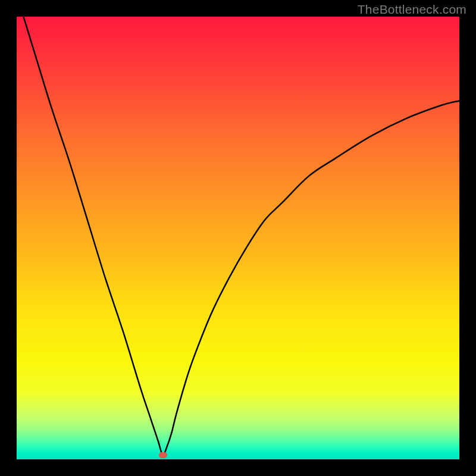 The height and width of the screenshot is (476, 476). Describe the element at coordinates (412, 10) in the screenshot. I see `watermark-text: TheBottleneck.com` at that location.